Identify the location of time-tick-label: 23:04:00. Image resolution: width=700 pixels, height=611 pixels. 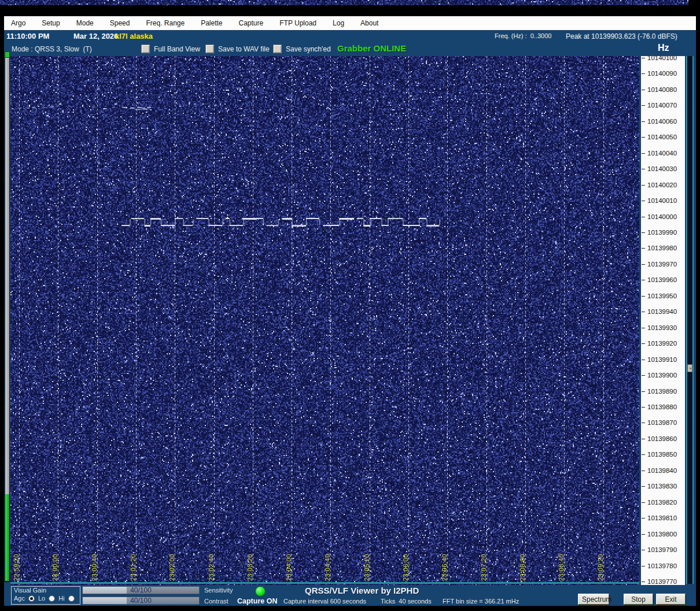
(289, 568).